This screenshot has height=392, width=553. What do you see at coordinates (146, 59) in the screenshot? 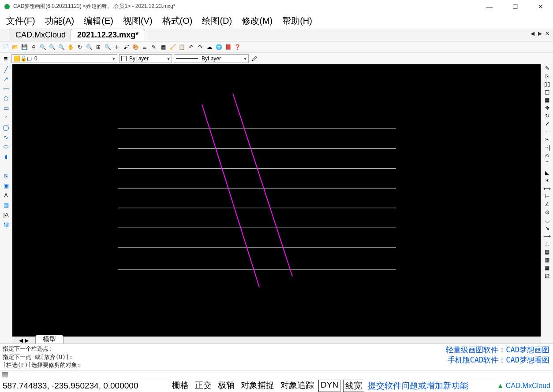
I see `color-combo: ByLayer` at bounding box center [146, 59].